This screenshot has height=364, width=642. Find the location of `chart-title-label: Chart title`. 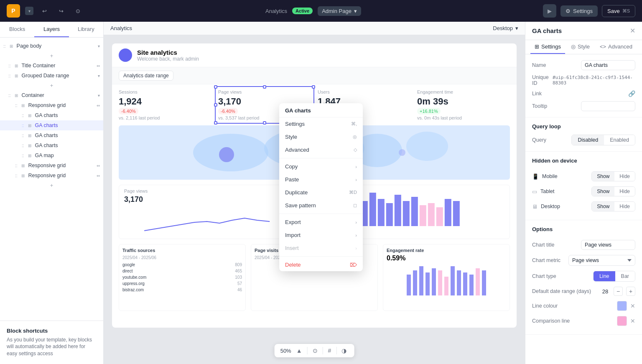

chart-title-label: Chart title is located at coordinates (543, 245).